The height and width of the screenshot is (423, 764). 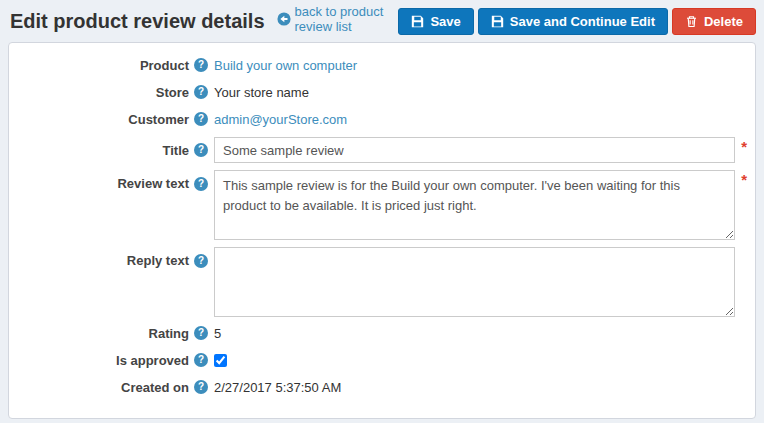 What do you see at coordinates (220, 360) in the screenshot?
I see `is-approved-checkbox` at bounding box center [220, 360].